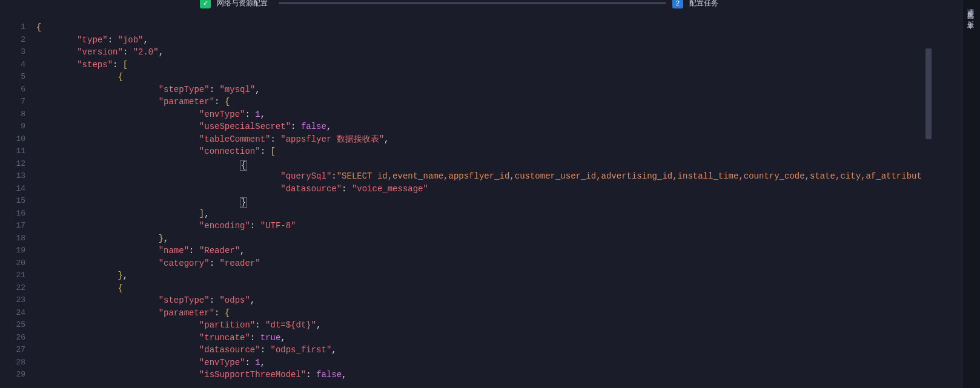 This screenshot has height=388, width=980. Describe the element at coordinates (13, 288) in the screenshot. I see `line-number: 22` at that location.